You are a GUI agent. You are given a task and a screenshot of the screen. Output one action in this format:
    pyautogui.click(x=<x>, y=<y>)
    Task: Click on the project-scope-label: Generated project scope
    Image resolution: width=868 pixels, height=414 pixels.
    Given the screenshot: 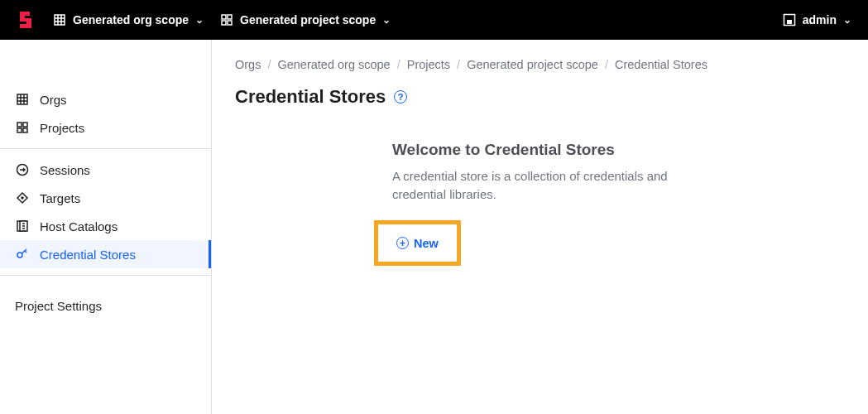 What is the action you would take?
    pyautogui.click(x=308, y=20)
    